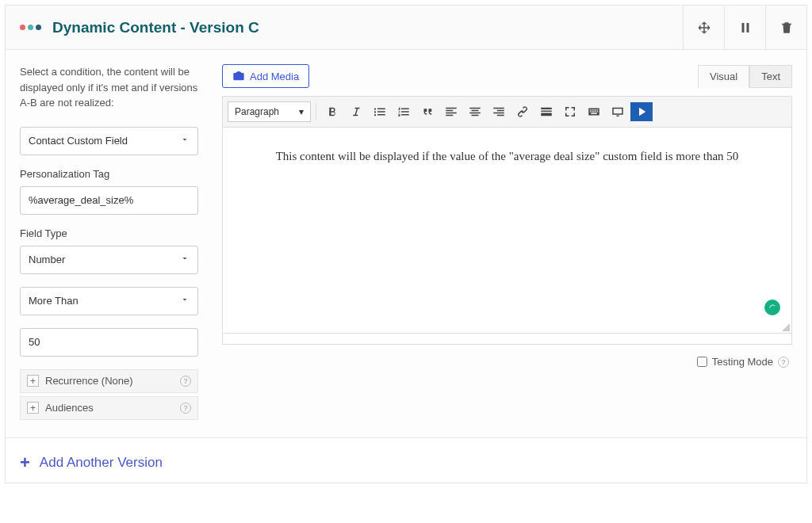 This screenshot has width=812, height=523. Describe the element at coordinates (109, 301) in the screenshot. I see `operator-select: More Than` at that location.